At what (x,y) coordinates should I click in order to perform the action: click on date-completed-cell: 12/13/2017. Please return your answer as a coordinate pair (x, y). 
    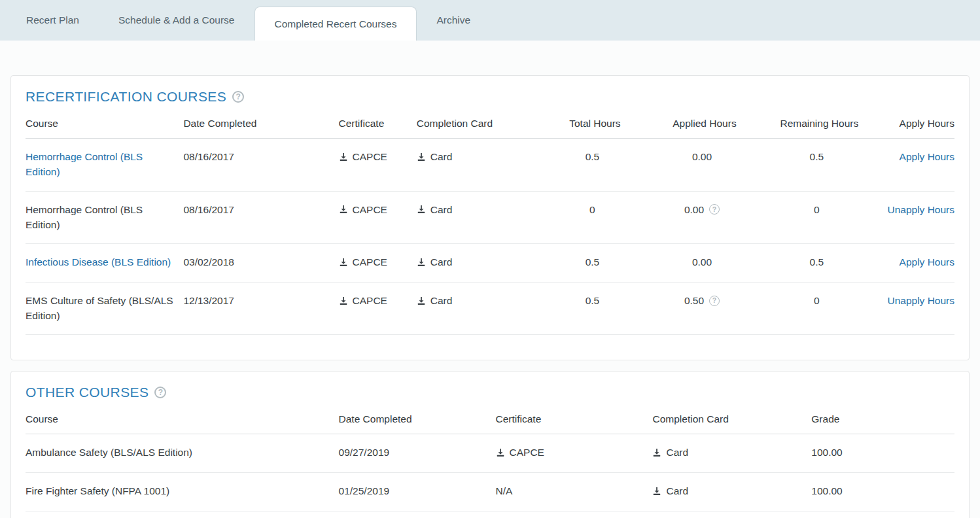
    Looking at the image, I should click on (260, 309).